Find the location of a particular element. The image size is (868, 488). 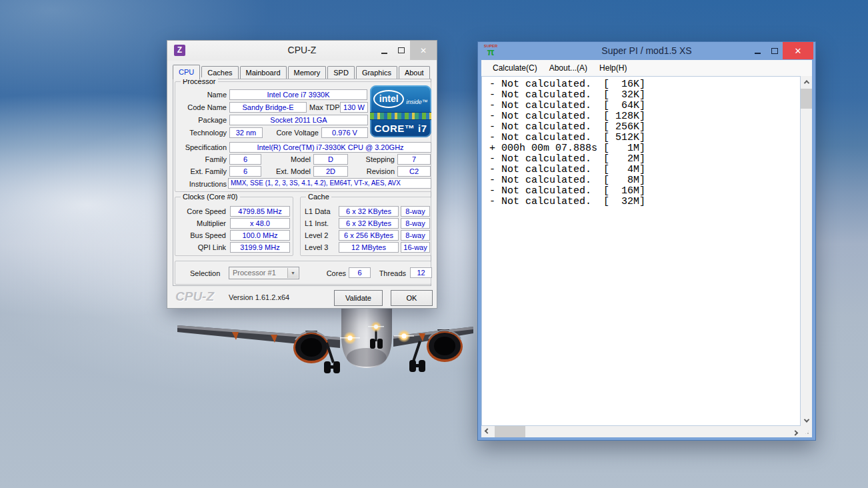

code-name-field: Sandy Bridge-E is located at coordinates (268, 107).